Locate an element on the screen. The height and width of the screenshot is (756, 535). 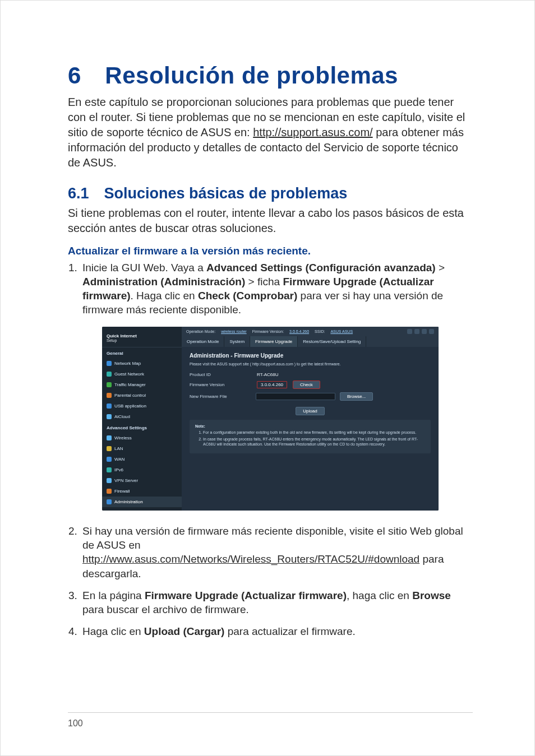
chapter-title: 6 Resolución de problemas is located at coordinates (270, 76).